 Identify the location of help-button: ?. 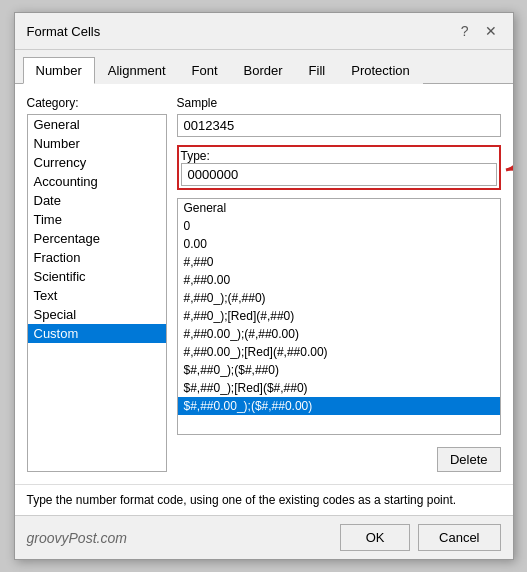
(465, 31).